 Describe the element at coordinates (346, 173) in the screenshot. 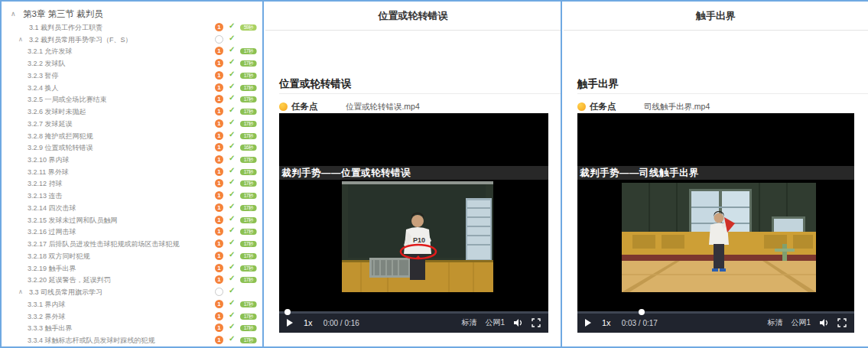

I see `video-caption: 裁判手势——位置或轮转错误` at that location.